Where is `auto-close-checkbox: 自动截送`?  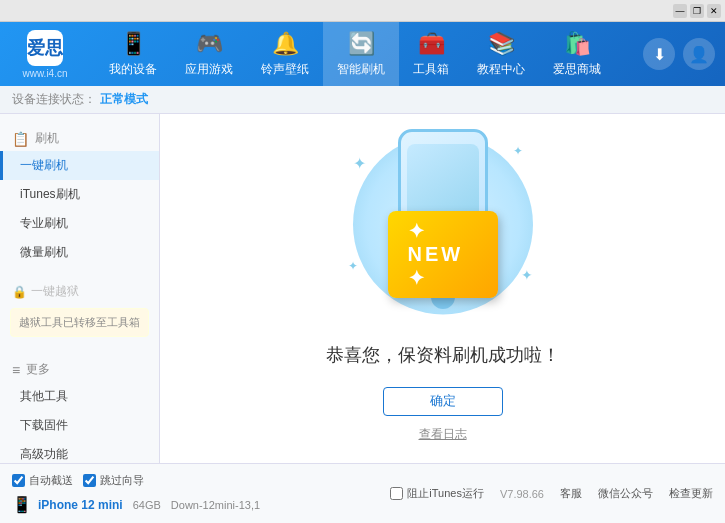
auto-close-checkbox: 自动截送 is located at coordinates (42, 480).